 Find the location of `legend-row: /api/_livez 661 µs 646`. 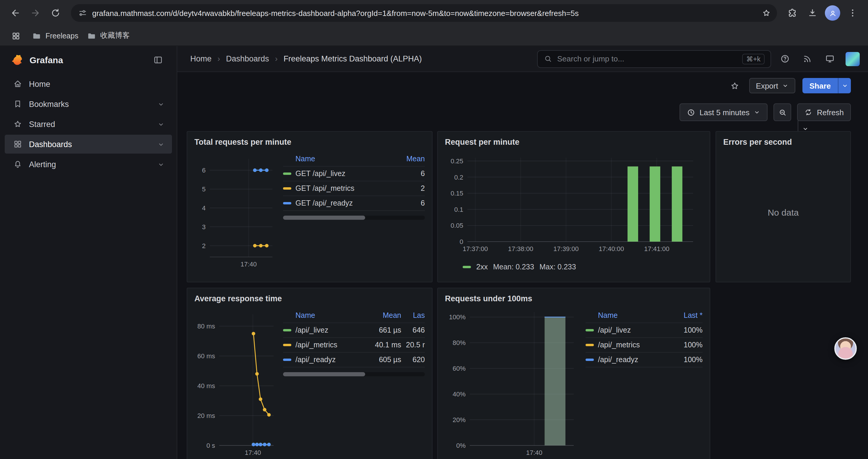

legend-row: /api/_livez 661 µs 646 is located at coordinates (354, 331).